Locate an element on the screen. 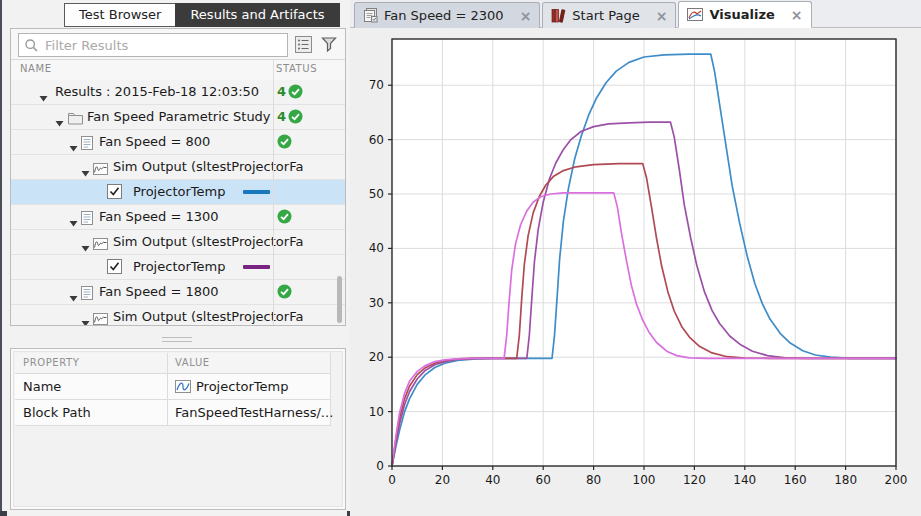 This screenshot has width=921, height=516. expander-icon is located at coordinates (86, 319).